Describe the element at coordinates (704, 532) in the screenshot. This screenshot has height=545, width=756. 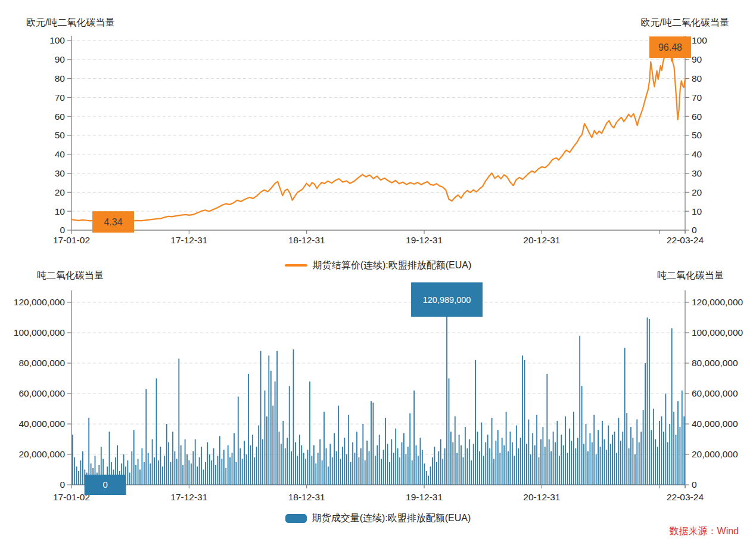
I see `data-source-note: 数据来源：Wind` at that location.